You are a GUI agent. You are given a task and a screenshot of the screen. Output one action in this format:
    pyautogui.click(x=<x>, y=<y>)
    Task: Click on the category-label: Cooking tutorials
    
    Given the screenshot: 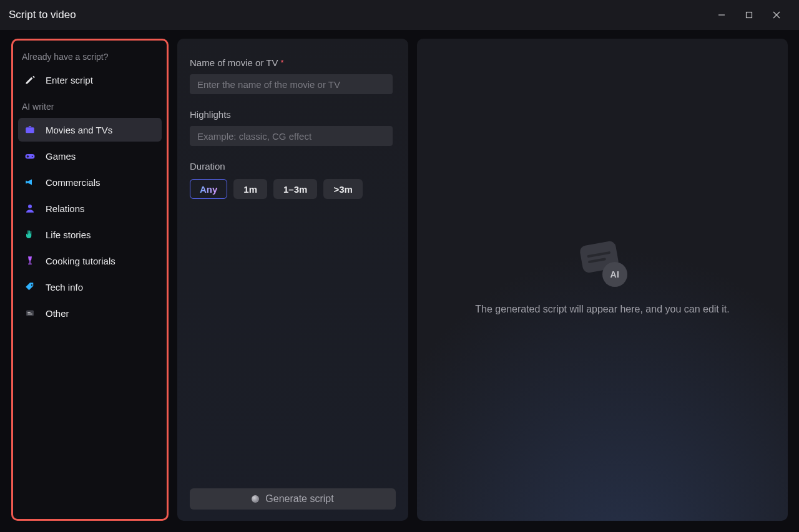 What is the action you would take?
    pyautogui.click(x=81, y=261)
    